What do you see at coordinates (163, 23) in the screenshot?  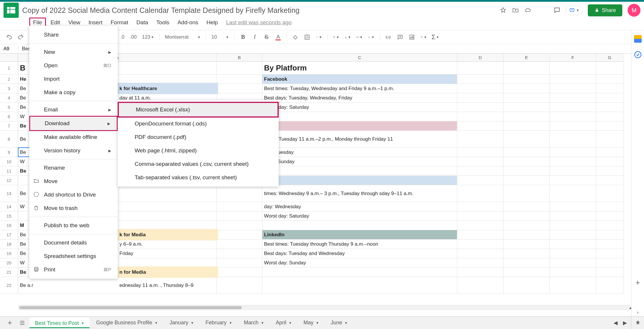 I see `menu-tools: Tools` at bounding box center [163, 23].